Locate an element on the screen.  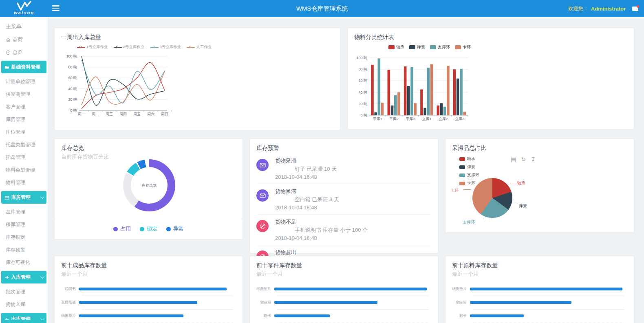
sidebar-item-21: 货物入库 is located at coordinates (24, 305).